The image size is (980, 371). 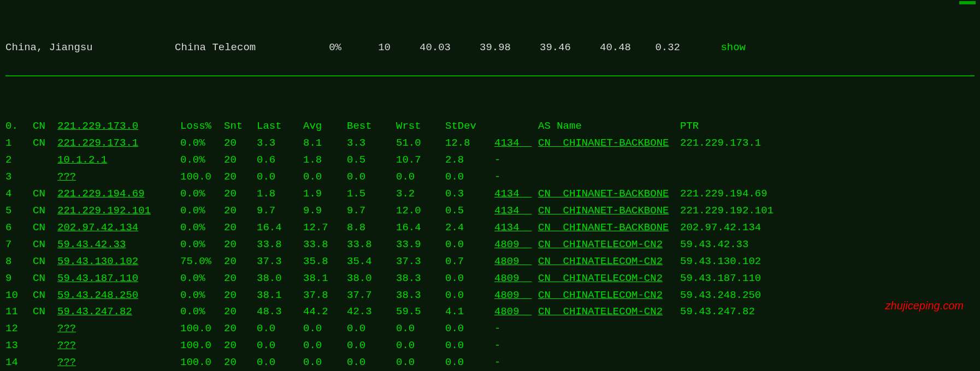 I want to click on last-ms: 3.3, so click(x=280, y=143).